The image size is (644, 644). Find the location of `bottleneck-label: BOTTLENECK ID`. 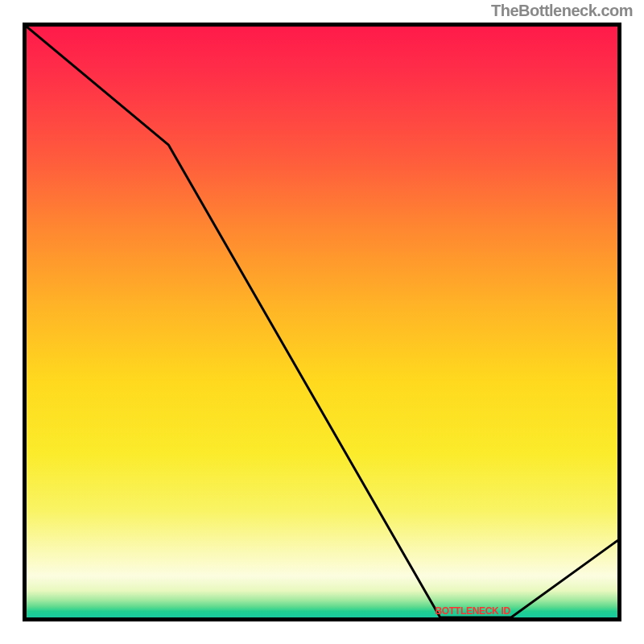

bottleneck-label: BOTTLENECK ID is located at coordinates (472, 611).